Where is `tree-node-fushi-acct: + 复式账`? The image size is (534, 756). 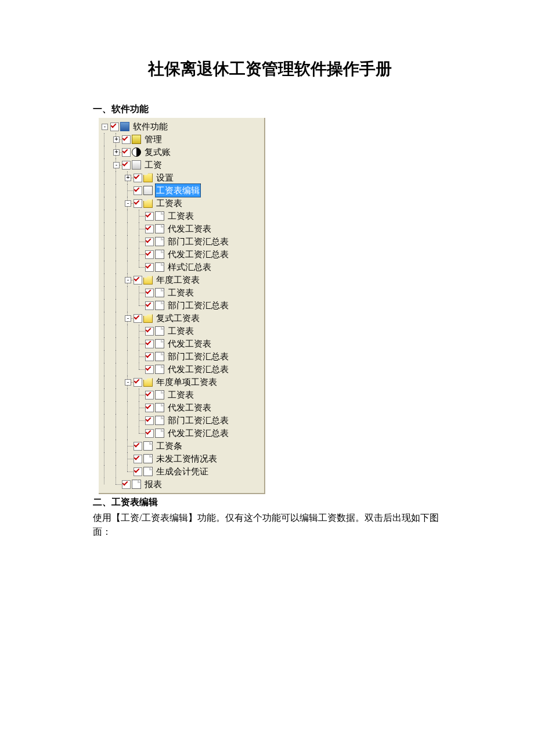
tree-node-fushi-acct: + 复式账 is located at coordinates (181, 152).